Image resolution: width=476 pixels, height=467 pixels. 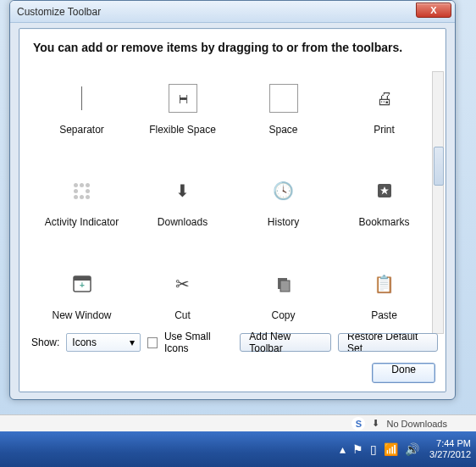 I want to click on chevron-down-icon: ▾, so click(x=132, y=342).